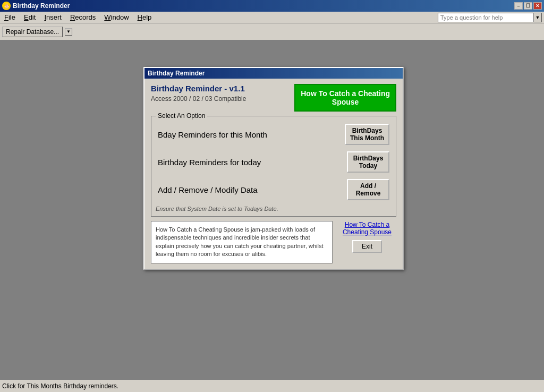 This screenshot has width=544, height=392. What do you see at coordinates (144, 17) in the screenshot?
I see `menu-help: Help` at bounding box center [144, 17].